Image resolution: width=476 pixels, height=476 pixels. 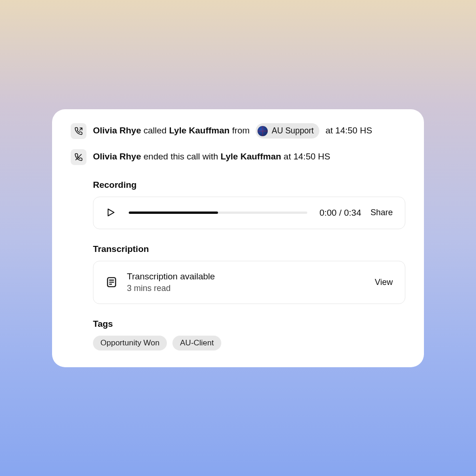 What do you see at coordinates (246, 283) in the screenshot?
I see `transcription-text-block: Transcription available 3 mins read` at bounding box center [246, 283].